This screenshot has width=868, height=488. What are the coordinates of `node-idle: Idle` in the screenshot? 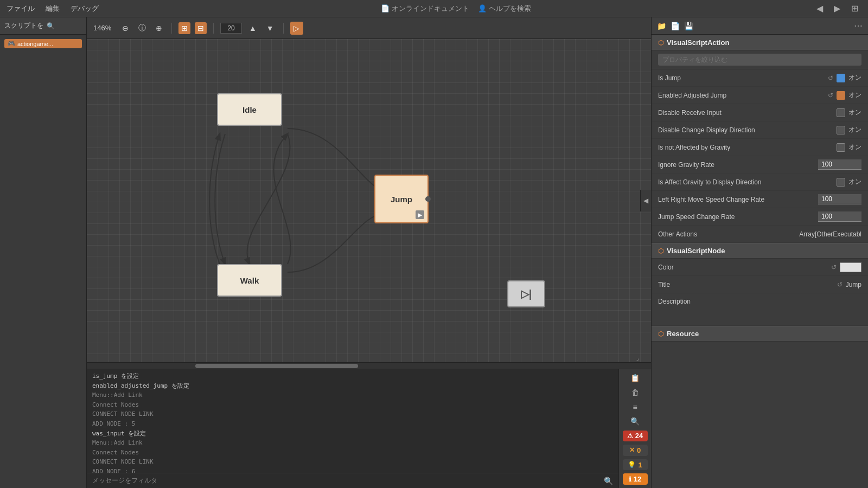 It's located at (250, 110).